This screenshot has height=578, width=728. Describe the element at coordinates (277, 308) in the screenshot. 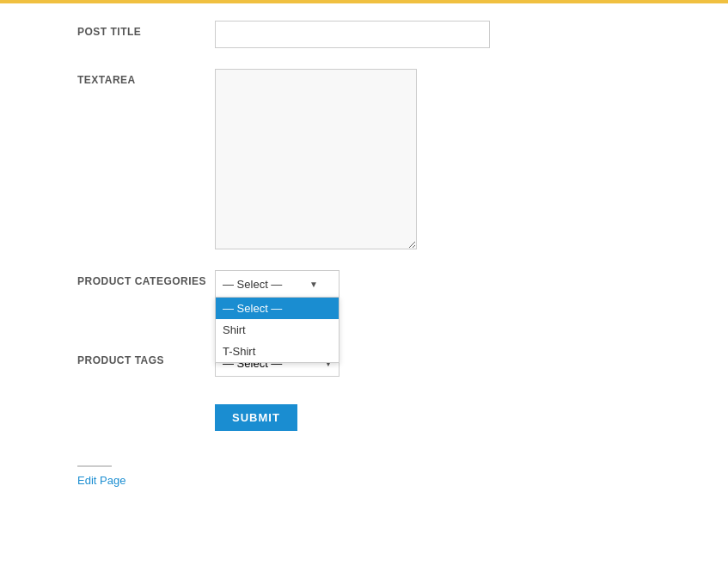

I see `category-option-select: — Select —` at that location.